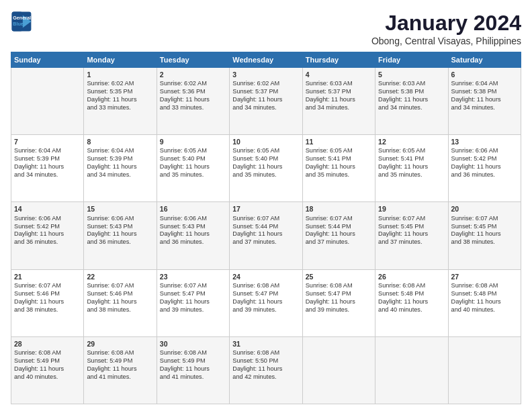  I want to click on day-content: Sunrise: 6:03 AM Sunset: 5:38 PM Dayligh…, so click(411, 96).